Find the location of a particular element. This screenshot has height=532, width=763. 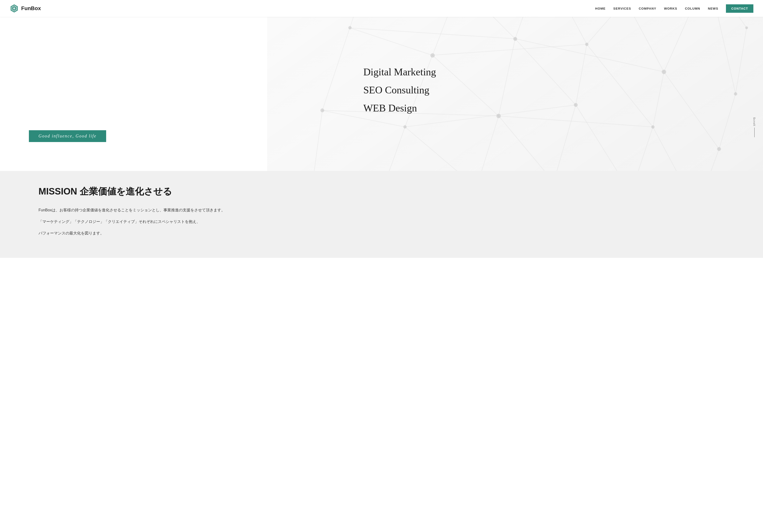

scroll-line is located at coordinates (754, 132).